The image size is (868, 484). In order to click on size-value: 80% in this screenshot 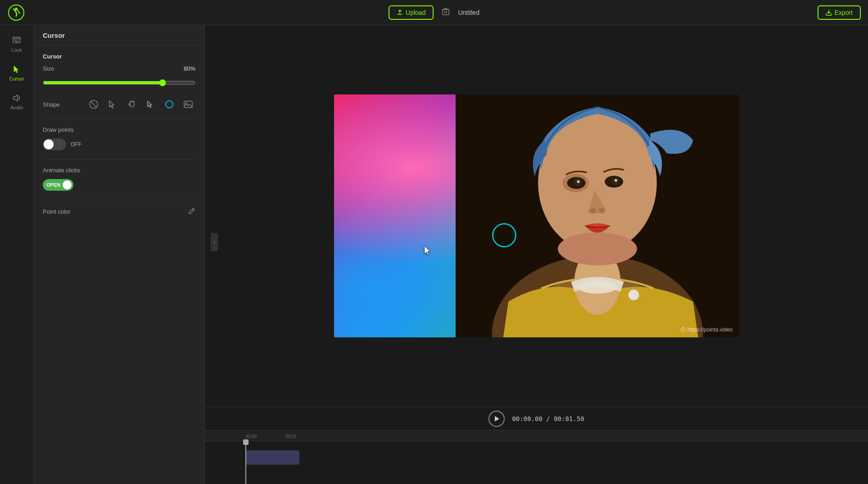, I will do `click(190, 68)`.